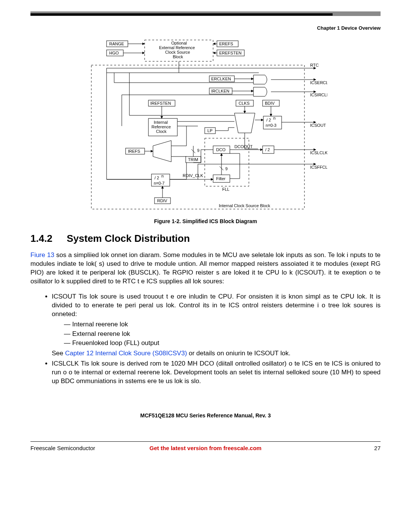 Image resolution: width=411 pixels, height=532 pixels. Describe the element at coordinates (216, 372) in the screenshot. I see `bullet-icslclk: ICSLCLK Tis lok soure is derived rom te …` at that location.